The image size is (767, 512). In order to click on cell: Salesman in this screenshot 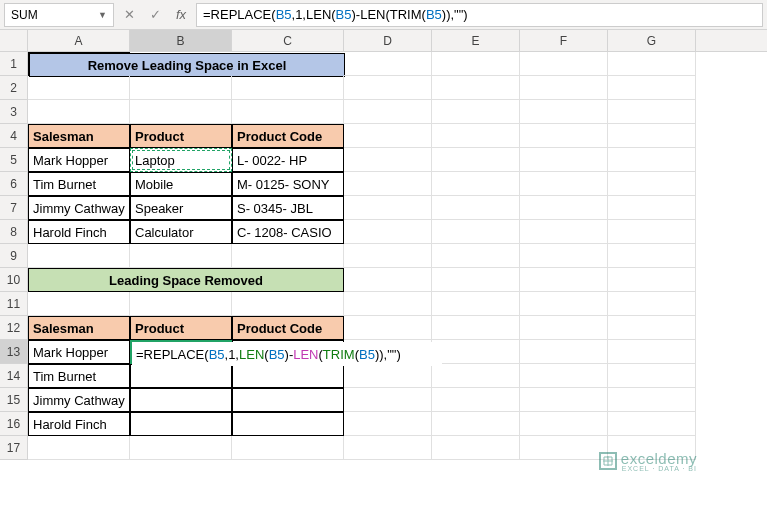, I will do `click(79, 328)`.